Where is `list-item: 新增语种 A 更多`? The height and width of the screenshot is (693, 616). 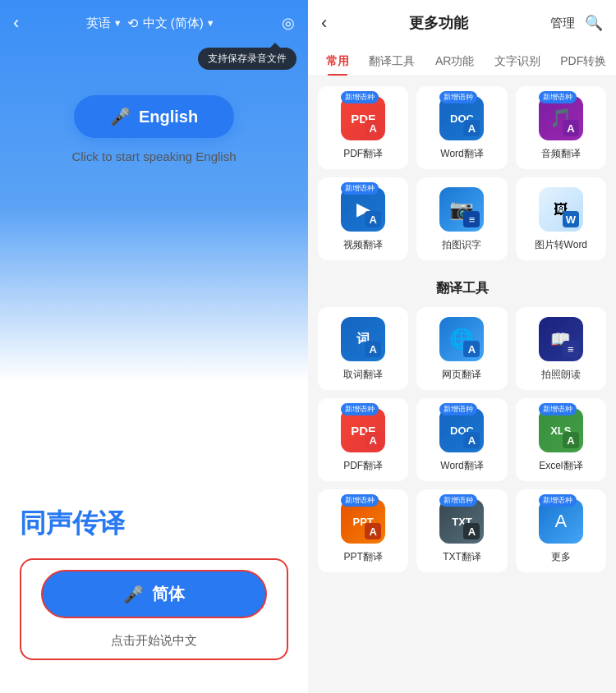 list-item: 新增语种 A 更多 is located at coordinates (561, 530).